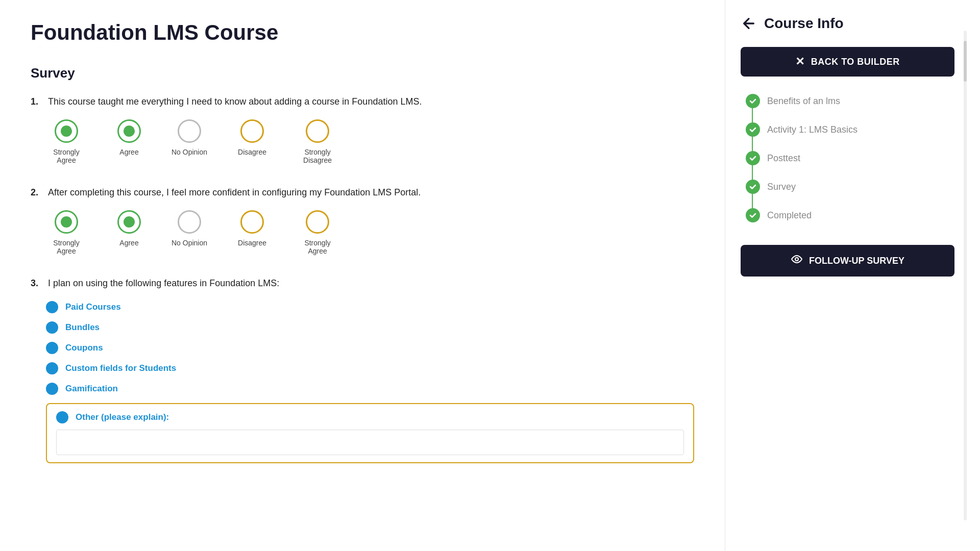  Describe the element at coordinates (252, 152) in the screenshot. I see `radio-label-disagree-1: Disagree` at that location.